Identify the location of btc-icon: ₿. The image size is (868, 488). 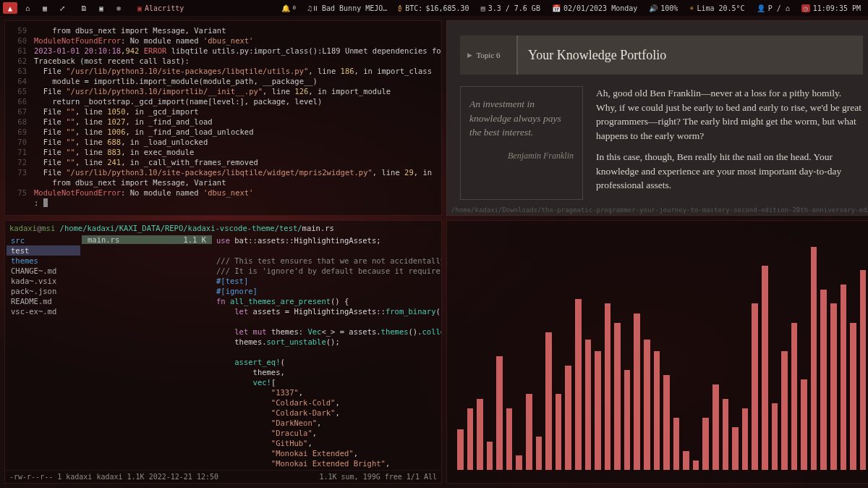
(401, 9).